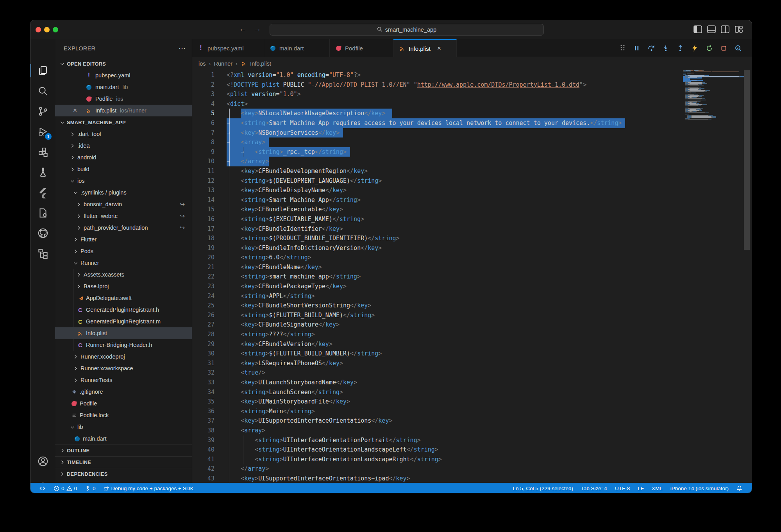  Describe the element at coordinates (452, 248) in the screenshot. I see `code-line-19: <key>CFBundleInfoDictionaryVersion</key>` at that location.